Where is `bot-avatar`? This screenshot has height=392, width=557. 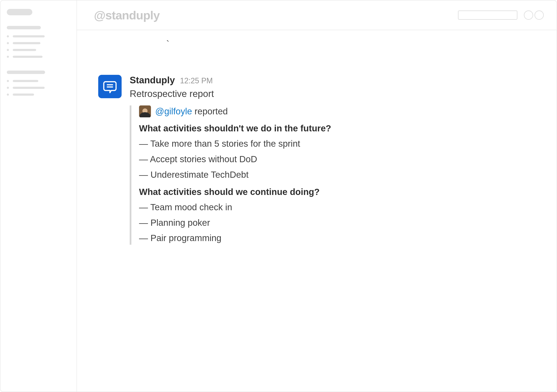 bot-avatar is located at coordinates (110, 86).